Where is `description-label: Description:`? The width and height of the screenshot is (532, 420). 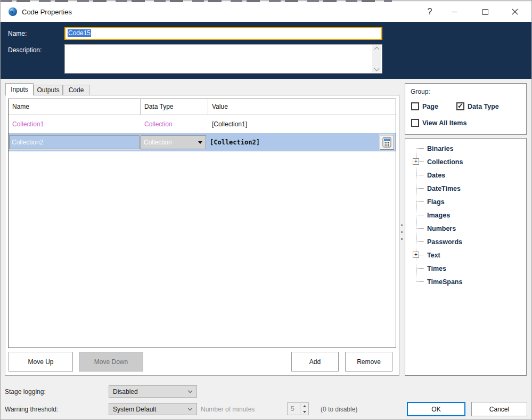
description-label: Description: is located at coordinates (24, 50).